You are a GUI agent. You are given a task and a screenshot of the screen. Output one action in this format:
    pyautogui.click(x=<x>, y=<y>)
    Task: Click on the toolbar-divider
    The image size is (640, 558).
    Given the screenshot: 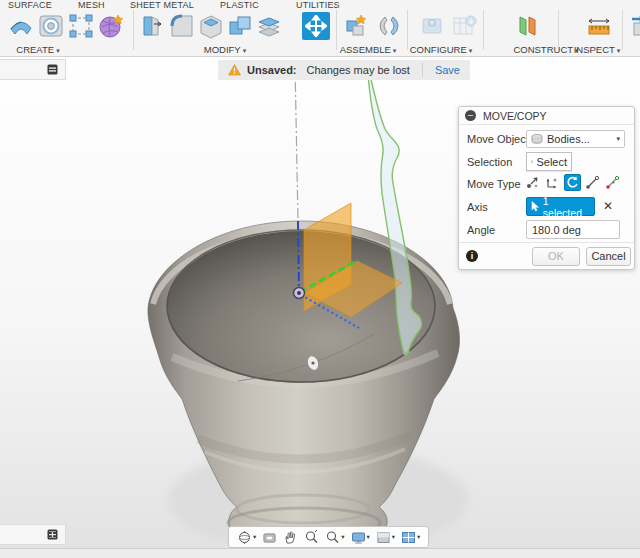 What is the action you would take?
    pyautogui.click(x=484, y=30)
    